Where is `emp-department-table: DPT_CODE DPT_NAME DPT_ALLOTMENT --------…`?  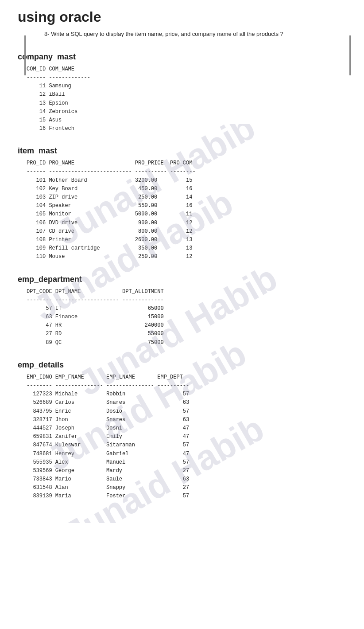
emp-department-table: DPT_CODE DPT_NAME DPT_ALLOTMENT --------… is located at coordinates (186, 317).